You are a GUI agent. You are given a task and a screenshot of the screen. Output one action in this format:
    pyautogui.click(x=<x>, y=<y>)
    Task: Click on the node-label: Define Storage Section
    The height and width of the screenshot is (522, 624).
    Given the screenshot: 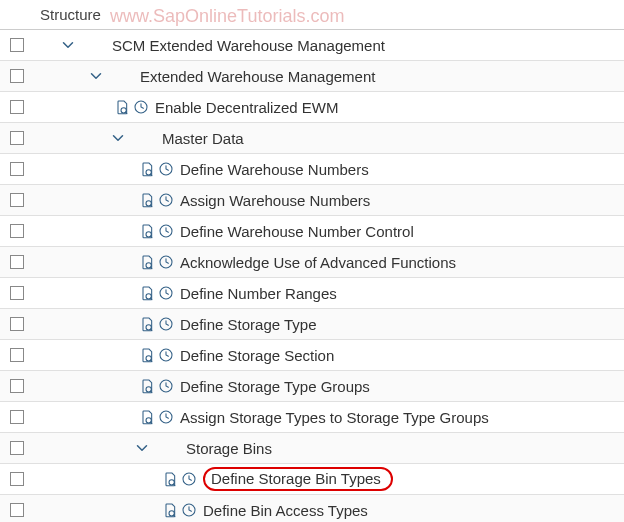 What is the action you would take?
    pyautogui.click(x=257, y=356)
    